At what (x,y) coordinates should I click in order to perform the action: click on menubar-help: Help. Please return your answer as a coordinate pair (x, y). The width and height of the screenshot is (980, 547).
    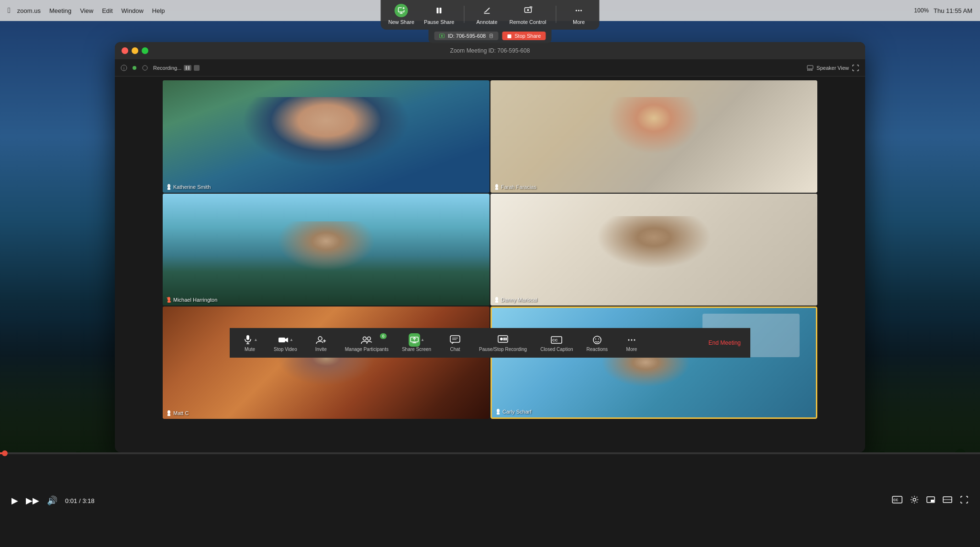
    Looking at the image, I should click on (159, 11).